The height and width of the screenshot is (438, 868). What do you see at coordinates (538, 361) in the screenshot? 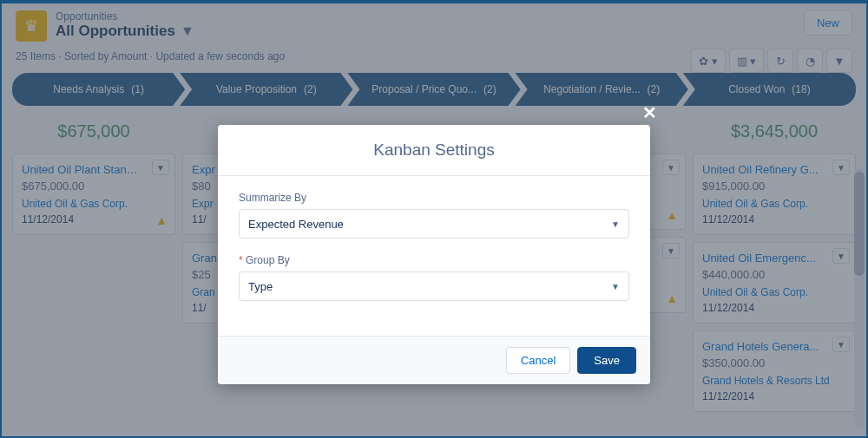
I see `cancel-button: Cancel` at bounding box center [538, 361].